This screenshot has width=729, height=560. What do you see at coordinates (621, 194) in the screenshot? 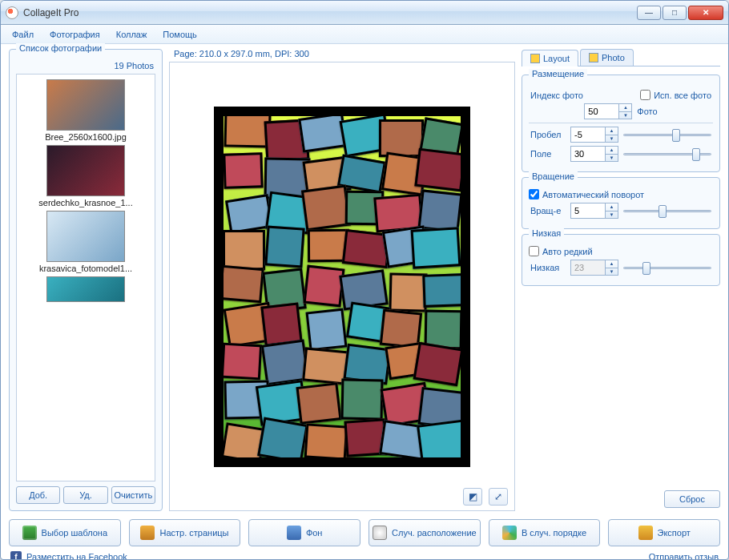
I see `auto-rotate-checkbox: Автоматический поворот` at bounding box center [621, 194].